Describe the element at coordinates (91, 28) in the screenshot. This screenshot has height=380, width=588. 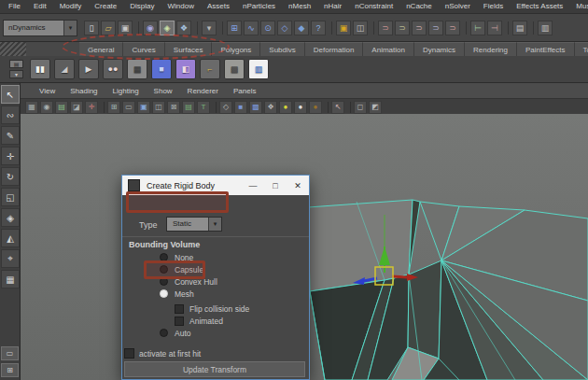
I see `new-scene-icon: ▯` at that location.